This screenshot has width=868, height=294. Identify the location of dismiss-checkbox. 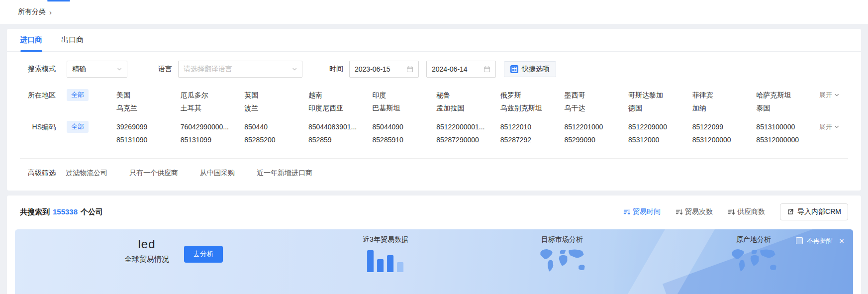
(799, 241).